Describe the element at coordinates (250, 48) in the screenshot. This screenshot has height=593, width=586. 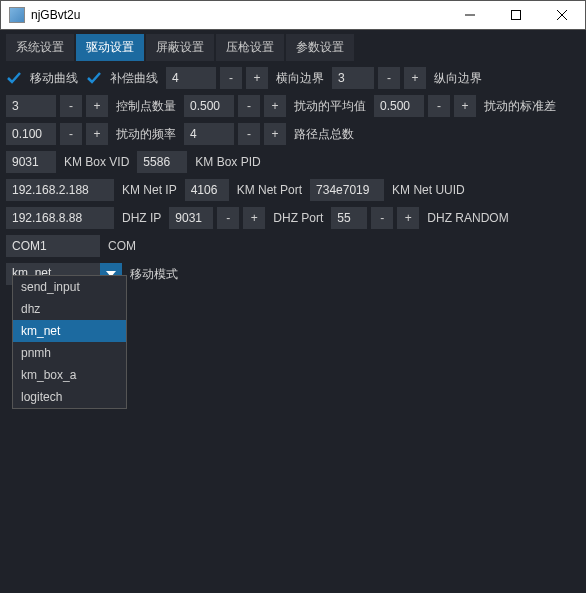
I see `tab-recoil: 压枪设置` at that location.